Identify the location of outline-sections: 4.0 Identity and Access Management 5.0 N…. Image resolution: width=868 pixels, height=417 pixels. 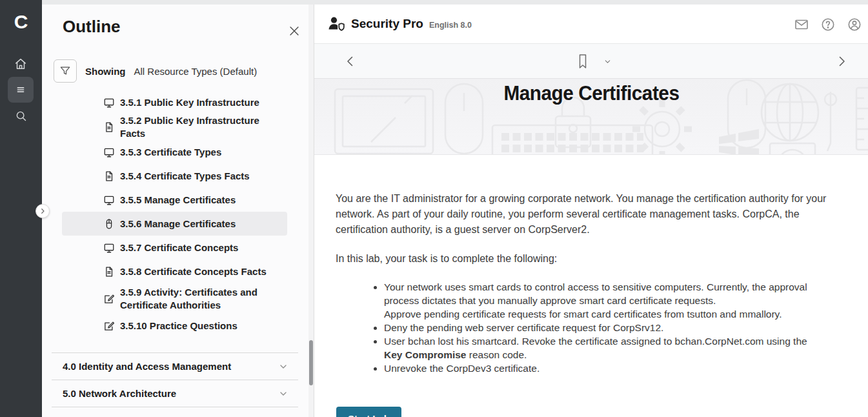
(178, 385).